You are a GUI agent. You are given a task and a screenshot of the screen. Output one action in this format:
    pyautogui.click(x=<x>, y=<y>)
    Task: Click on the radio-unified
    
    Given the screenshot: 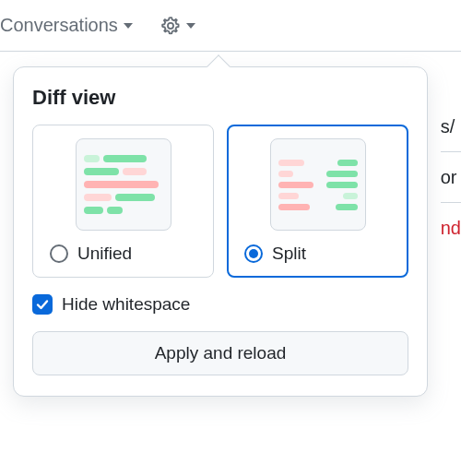 What is the action you would take?
    pyautogui.click(x=59, y=254)
    